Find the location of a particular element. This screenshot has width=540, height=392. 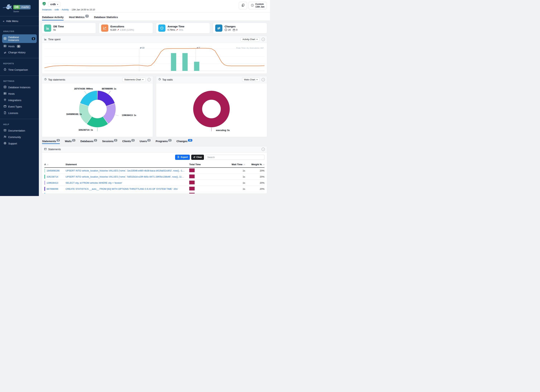

sort-up-icon: ↑≡ is located at coordinates (244, 165).